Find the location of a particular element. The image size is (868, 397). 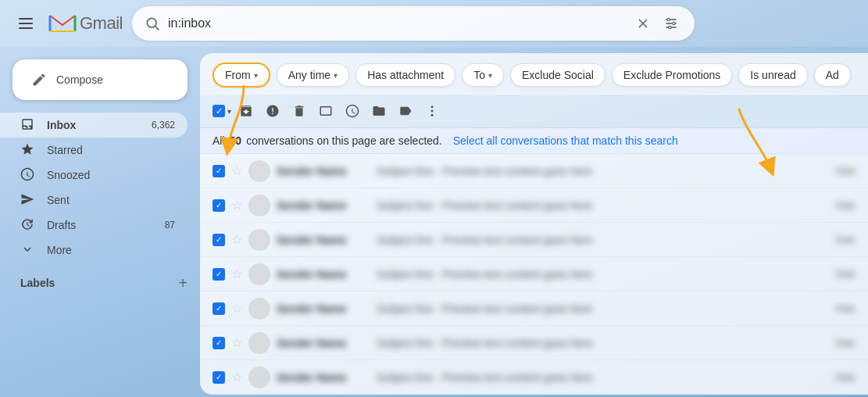

compose-label: Compose is located at coordinates (80, 80).